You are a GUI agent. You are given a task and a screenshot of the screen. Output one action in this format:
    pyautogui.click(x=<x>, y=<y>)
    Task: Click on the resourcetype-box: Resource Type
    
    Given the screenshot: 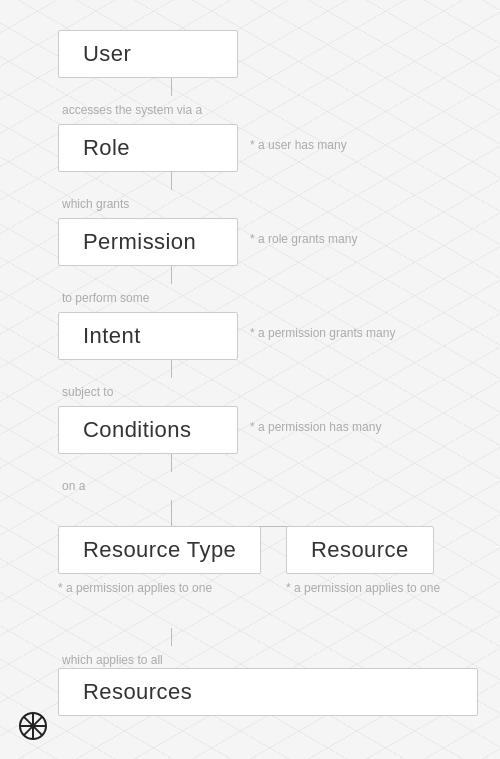 What is the action you would take?
    pyautogui.click(x=160, y=550)
    